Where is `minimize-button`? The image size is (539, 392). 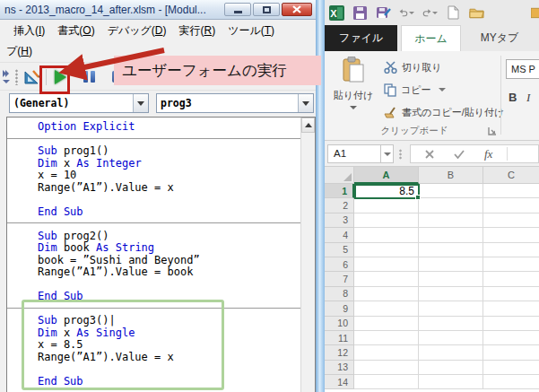 minimize-button is located at coordinates (238, 9).